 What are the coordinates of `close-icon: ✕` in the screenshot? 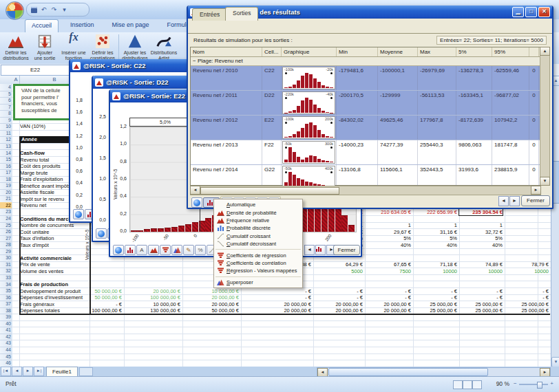 It's located at (544, 12).